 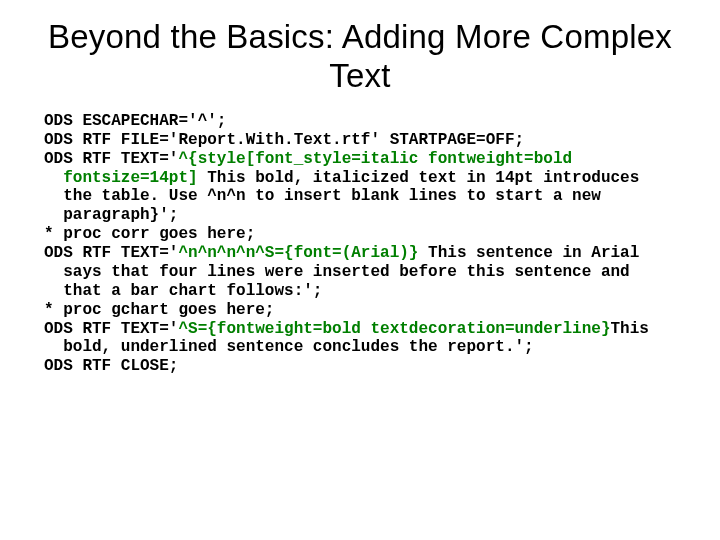 I want to click on code-line-8: ODS RTF CLOSE;, so click(x=360, y=366).